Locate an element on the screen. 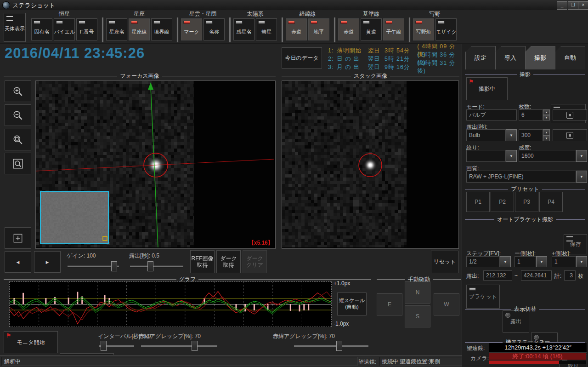  restore-button: ❐ is located at coordinates (573, 6).